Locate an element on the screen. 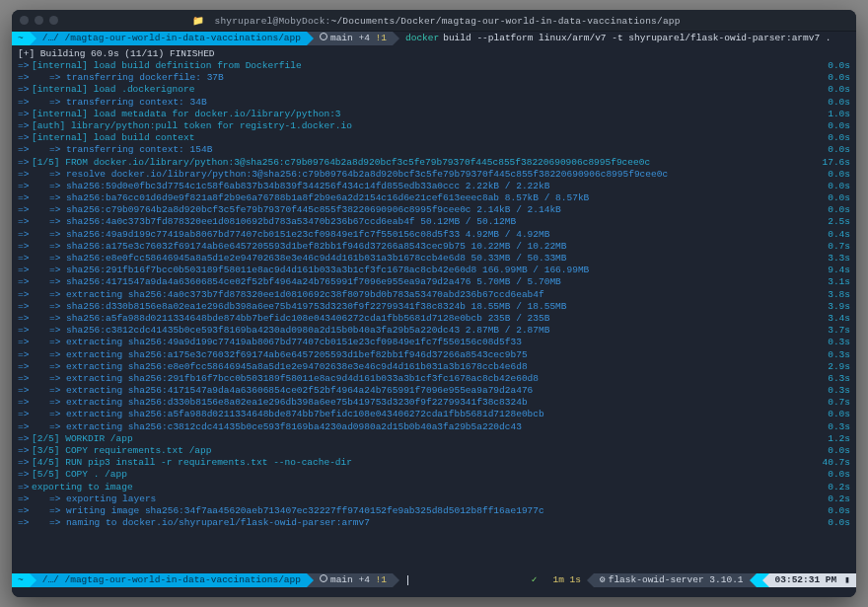 The image size is (868, 607). output-message: => sha256:d330b8156e8a02ea1e296db398a6ee… is located at coordinates (427, 307).